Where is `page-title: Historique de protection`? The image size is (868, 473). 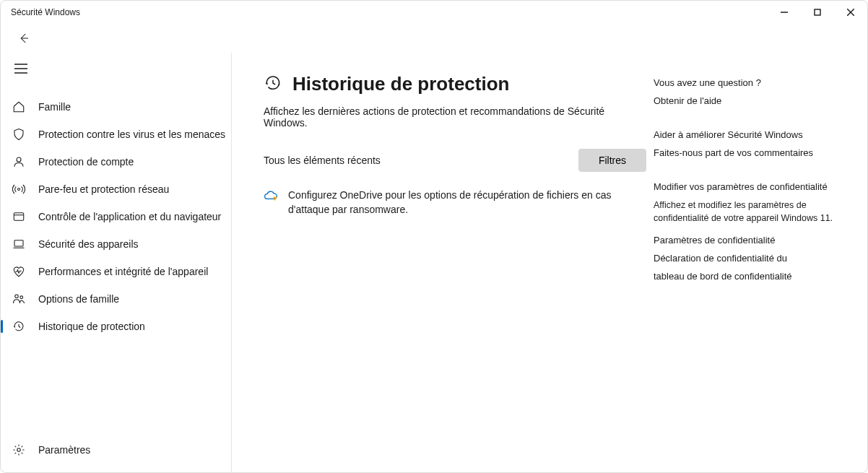 page-title: Historique de protection is located at coordinates (401, 84).